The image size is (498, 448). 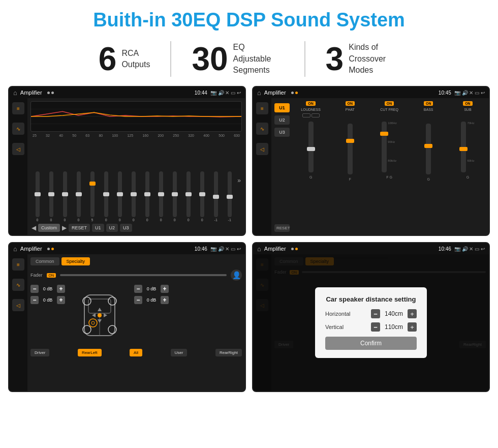 What do you see at coordinates (52, 276) in the screenshot?
I see `fader-on-badge: ON` at bounding box center [52, 276].